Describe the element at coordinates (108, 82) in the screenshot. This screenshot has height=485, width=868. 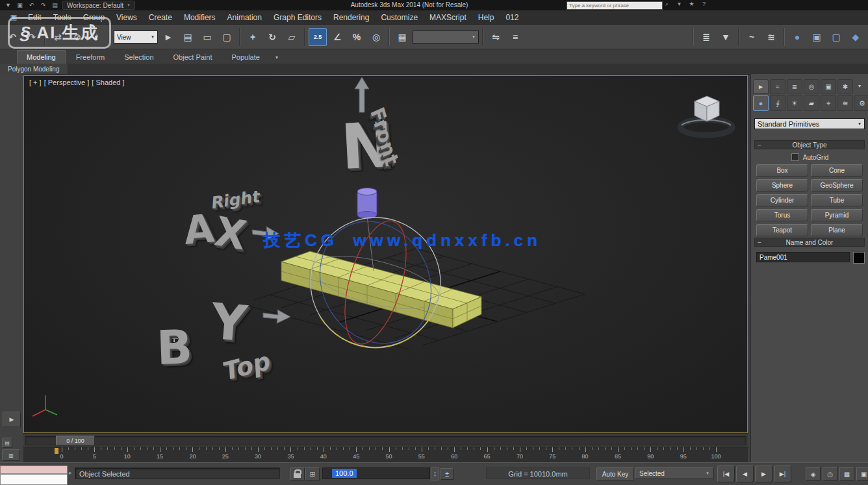
I see `viewport-shading-menu: [ Shaded ]` at that location.